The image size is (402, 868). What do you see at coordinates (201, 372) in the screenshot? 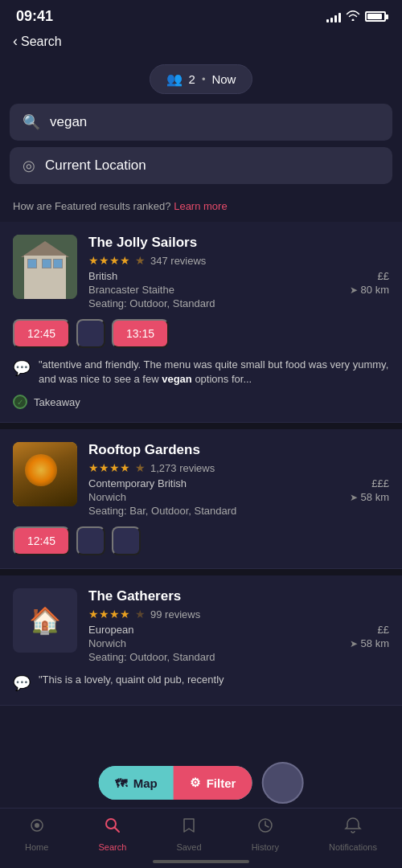
I see `review-snippet: 💬 "attentive and friendly. The menu was …` at bounding box center [201, 372].